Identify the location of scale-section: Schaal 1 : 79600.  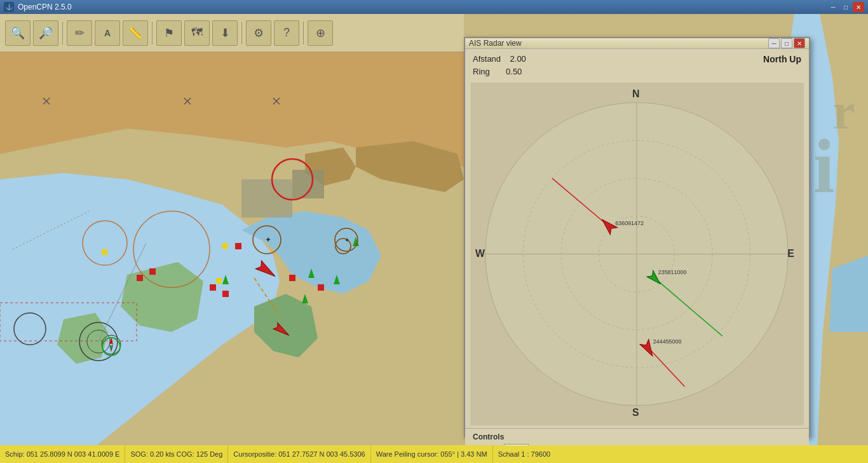
(525, 454).